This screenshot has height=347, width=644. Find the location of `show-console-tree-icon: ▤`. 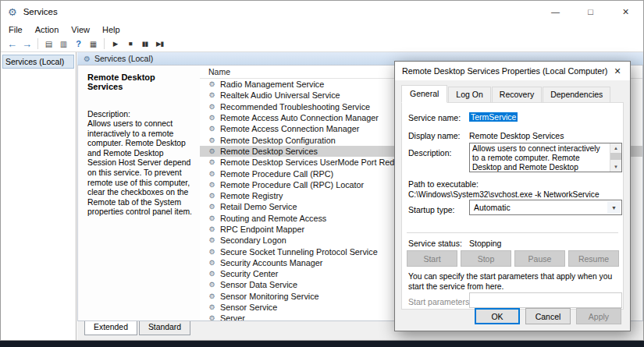

show-console-tree-icon: ▤ is located at coordinates (48, 44).